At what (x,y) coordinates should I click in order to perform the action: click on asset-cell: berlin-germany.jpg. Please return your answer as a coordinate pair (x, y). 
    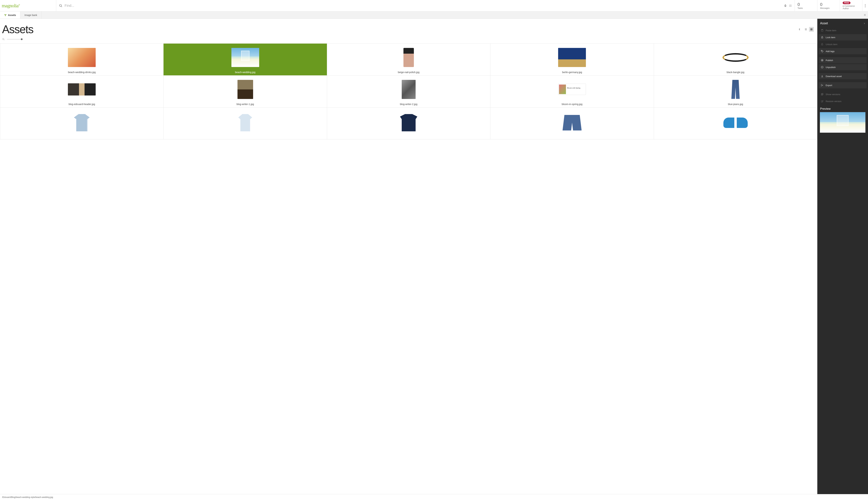
    Looking at the image, I should click on (572, 60).